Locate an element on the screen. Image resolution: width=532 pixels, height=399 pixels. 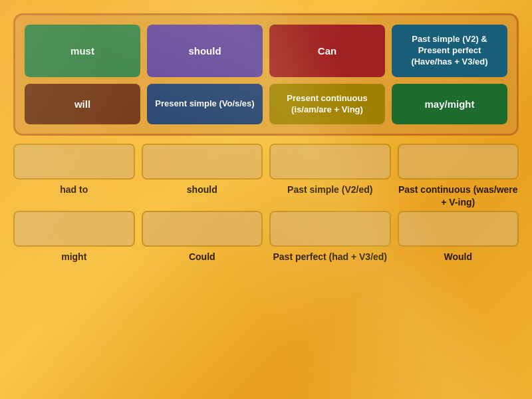
drop-item-drop2: should is located at coordinates (202, 170).